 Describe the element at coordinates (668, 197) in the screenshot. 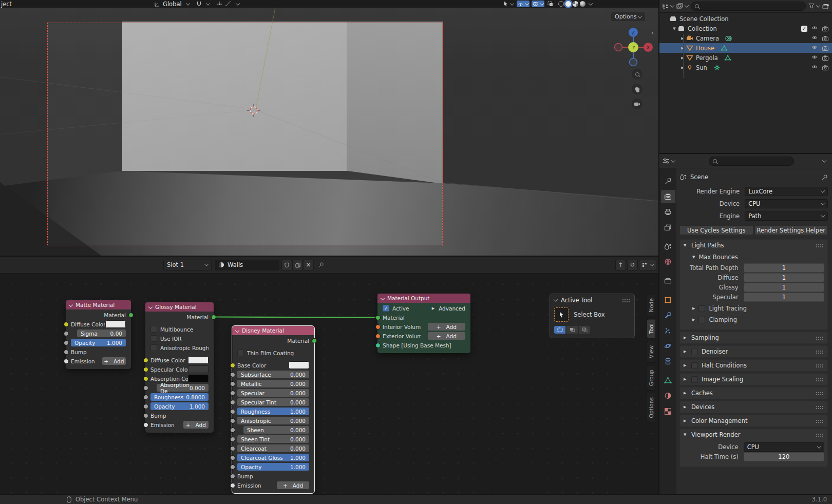

I see `properties-tab-render` at that location.